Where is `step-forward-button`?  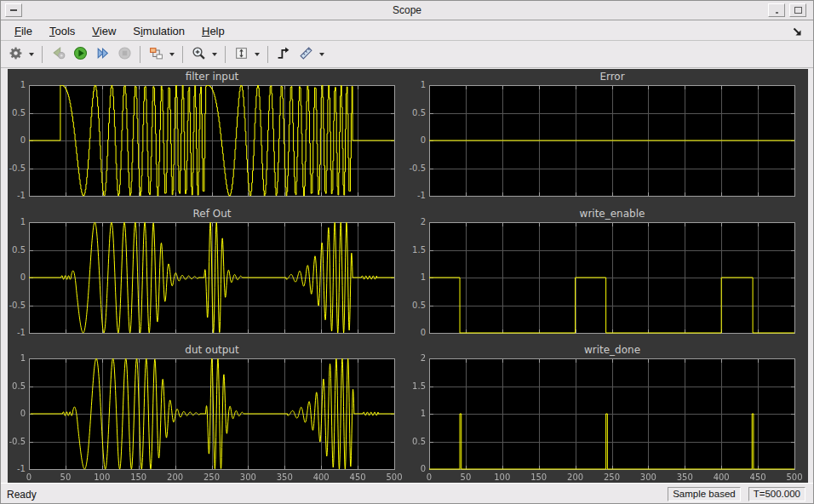 step-forward-button is located at coordinates (102, 54).